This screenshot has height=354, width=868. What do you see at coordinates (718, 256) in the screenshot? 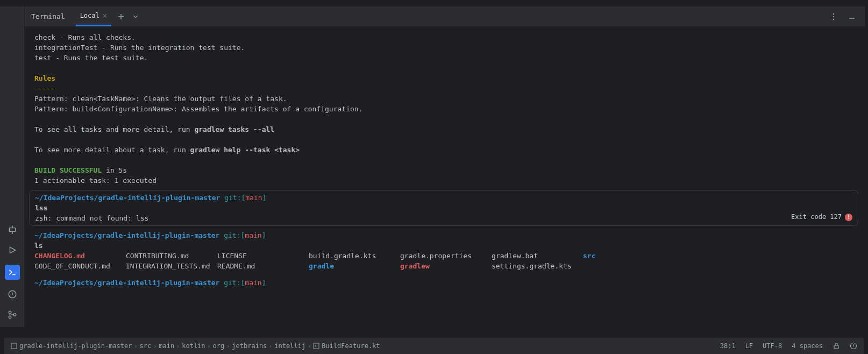
I see `dir-item: src` at bounding box center [718, 256].